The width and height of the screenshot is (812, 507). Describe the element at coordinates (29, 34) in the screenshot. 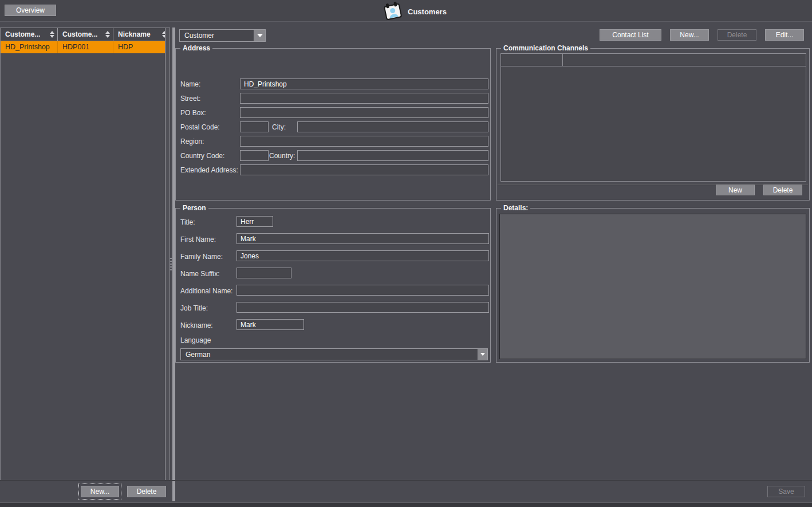

I see `column-header-customer-name: Custome...` at that location.